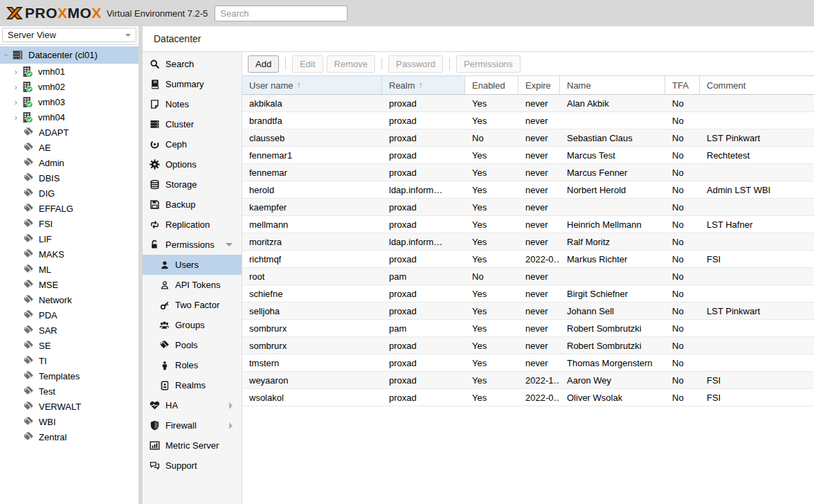 The height and width of the screenshot is (504, 814). I want to click on table-row: wsolakol proxad Yes 2022-0… Oliver Wsola…, so click(528, 397).